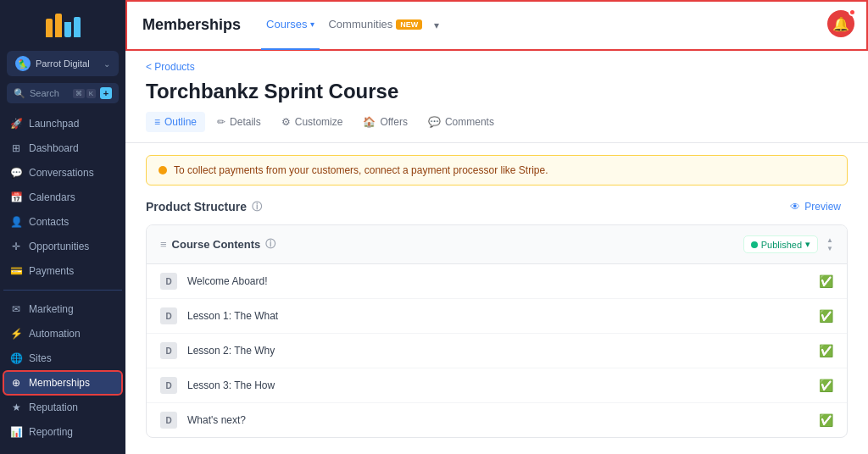  What do you see at coordinates (815, 207) in the screenshot?
I see `preview-button: 👁 Preview` at bounding box center [815, 207].